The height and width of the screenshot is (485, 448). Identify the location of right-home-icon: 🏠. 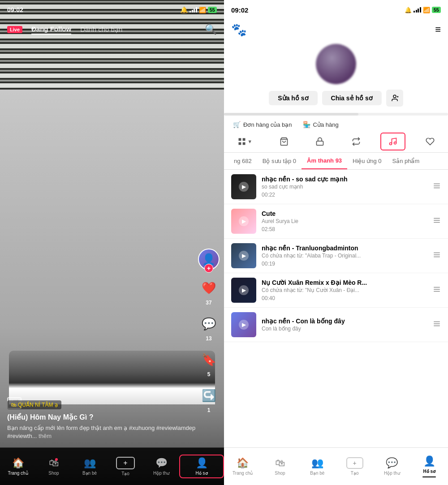
(243, 463).